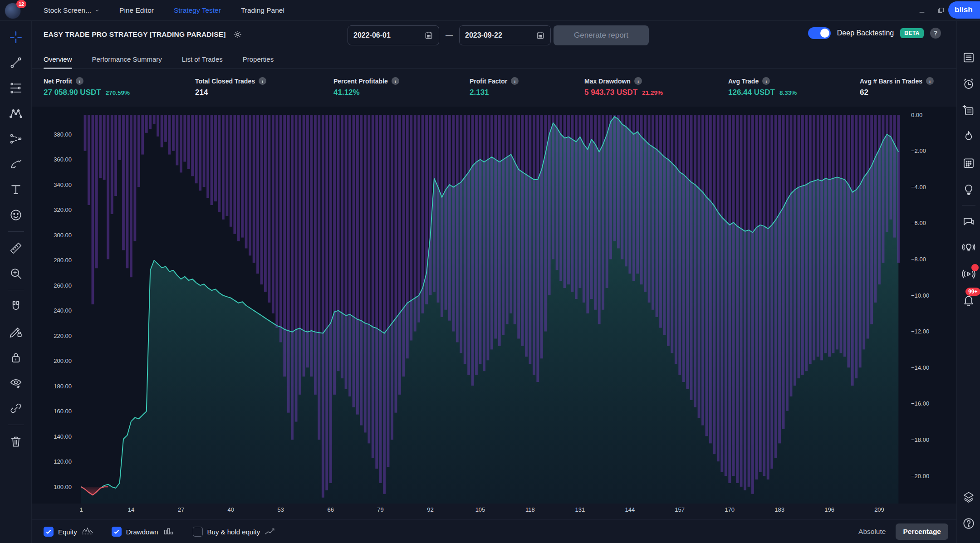  Describe the element at coordinates (49, 532) in the screenshot. I see `equity-checkbox` at that location.